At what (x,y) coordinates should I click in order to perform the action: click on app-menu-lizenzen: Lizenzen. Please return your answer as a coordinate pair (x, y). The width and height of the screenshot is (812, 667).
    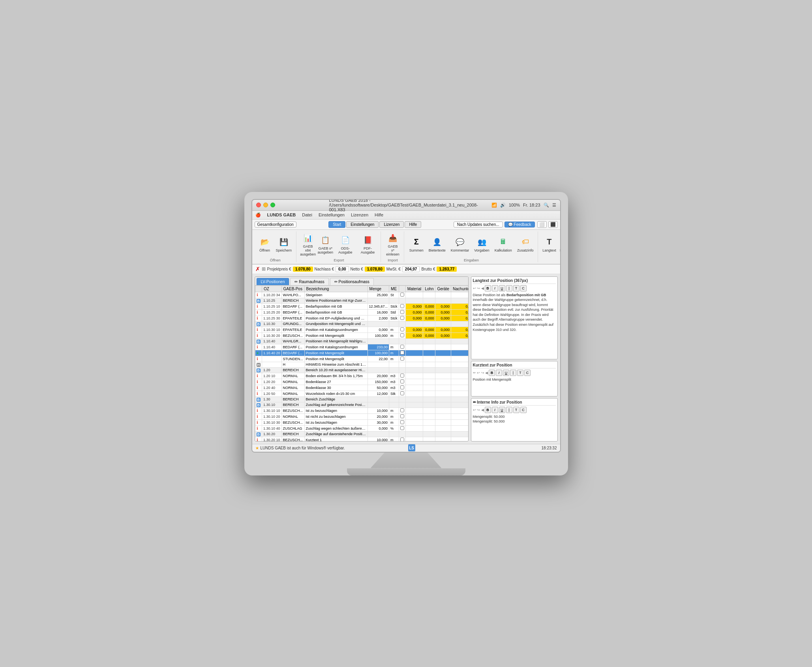
    Looking at the image, I should click on (360, 215).